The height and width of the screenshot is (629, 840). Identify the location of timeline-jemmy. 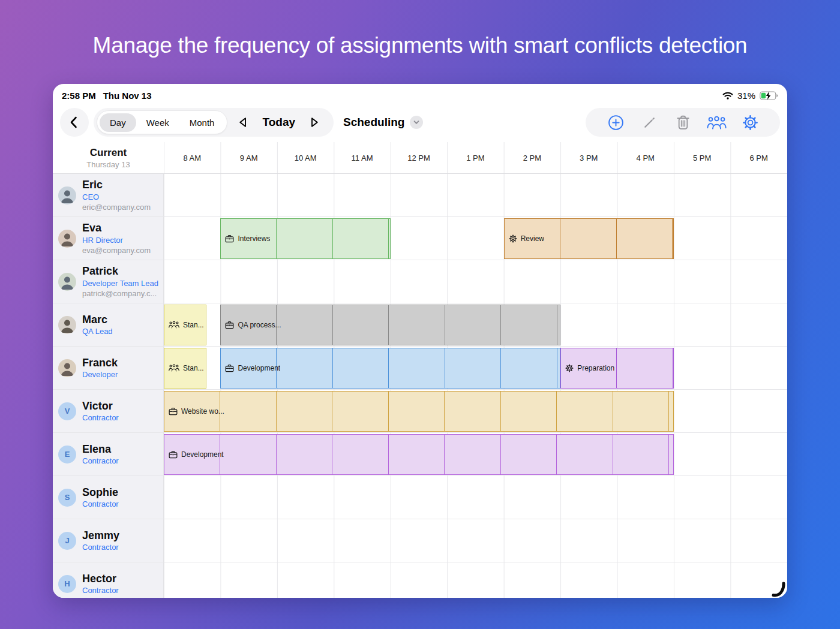
(475, 541).